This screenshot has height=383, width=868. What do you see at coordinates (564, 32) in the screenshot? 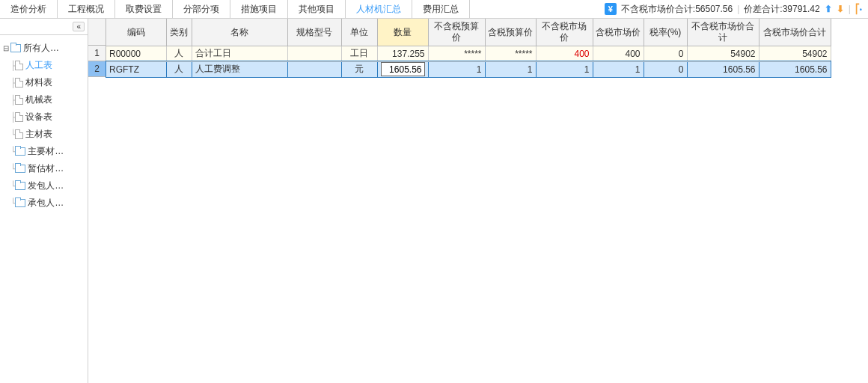
I see `column-header: 不含税市场价` at bounding box center [564, 32].